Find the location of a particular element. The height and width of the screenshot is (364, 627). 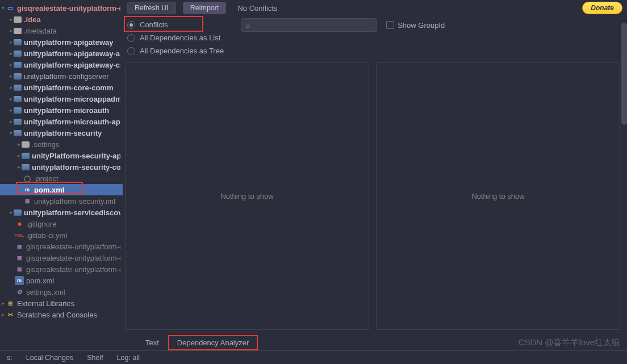

tree-item: ▸ unityplatform-apigateway-ap is located at coordinates (61, 53).